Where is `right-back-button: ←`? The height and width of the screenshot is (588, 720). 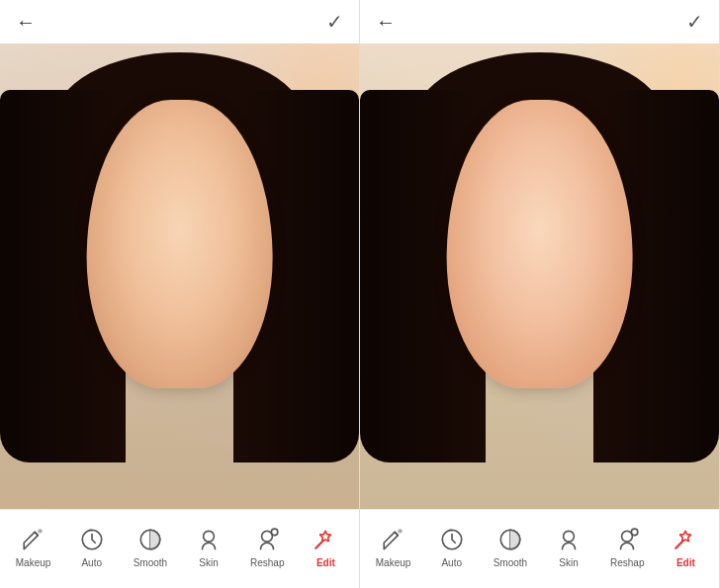 right-back-button: ← is located at coordinates (386, 22).